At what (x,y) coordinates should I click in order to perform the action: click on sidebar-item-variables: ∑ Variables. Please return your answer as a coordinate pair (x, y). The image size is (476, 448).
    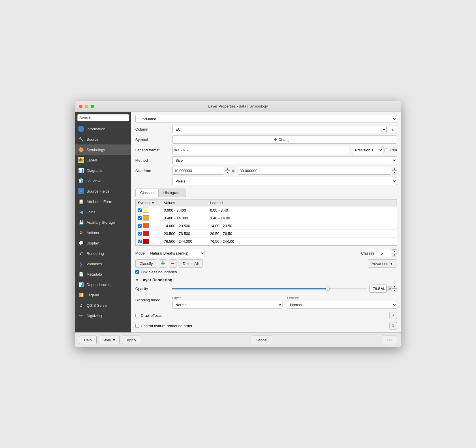
    Looking at the image, I should click on (103, 264).